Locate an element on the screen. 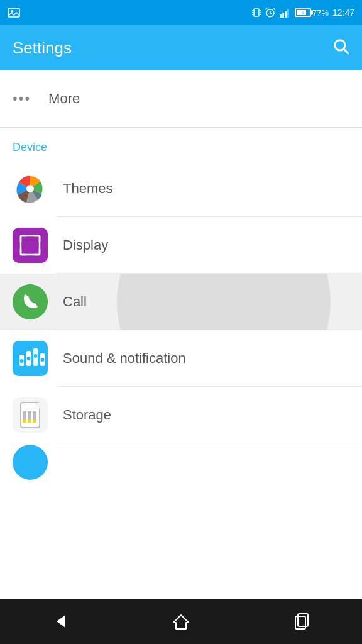 The width and height of the screenshot is (362, 644). recents-button is located at coordinates (302, 621).